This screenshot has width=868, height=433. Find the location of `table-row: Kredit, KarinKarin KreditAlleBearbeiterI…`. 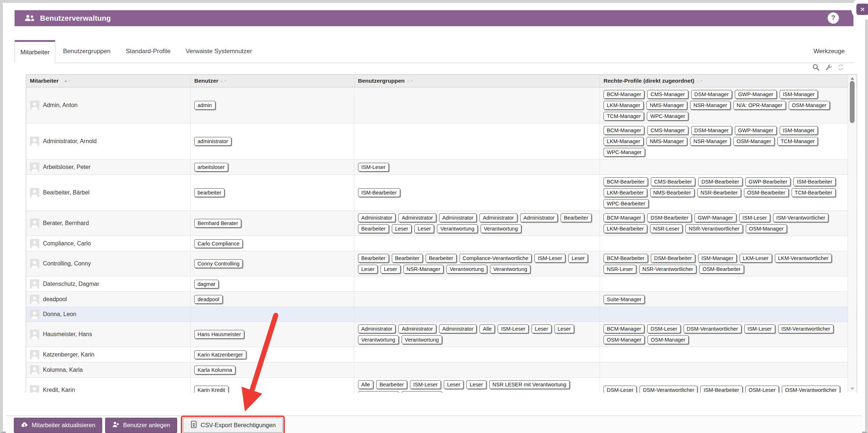

table-row: Kredit, KarinKarin KreditAlleBearbeiterI… is located at coordinates (442, 385).